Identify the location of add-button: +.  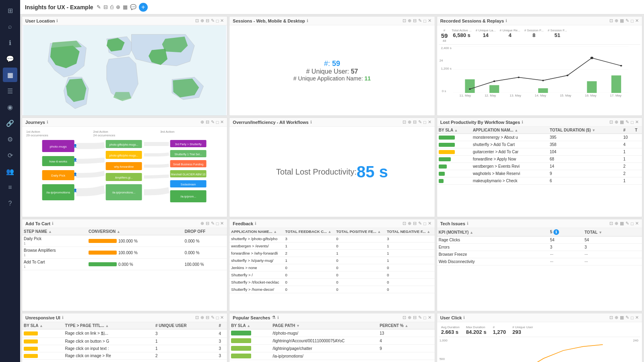
(143, 7).